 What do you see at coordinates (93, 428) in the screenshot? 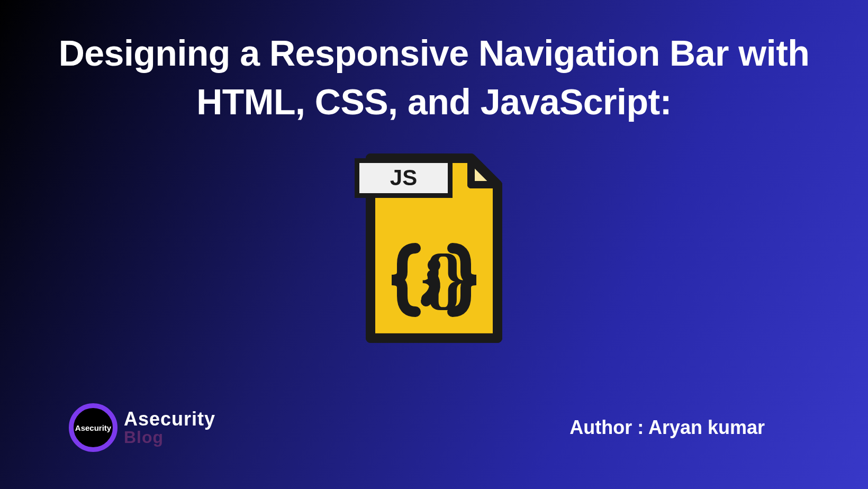
I see `logo-circle-icon: Asecurity` at bounding box center [93, 428].